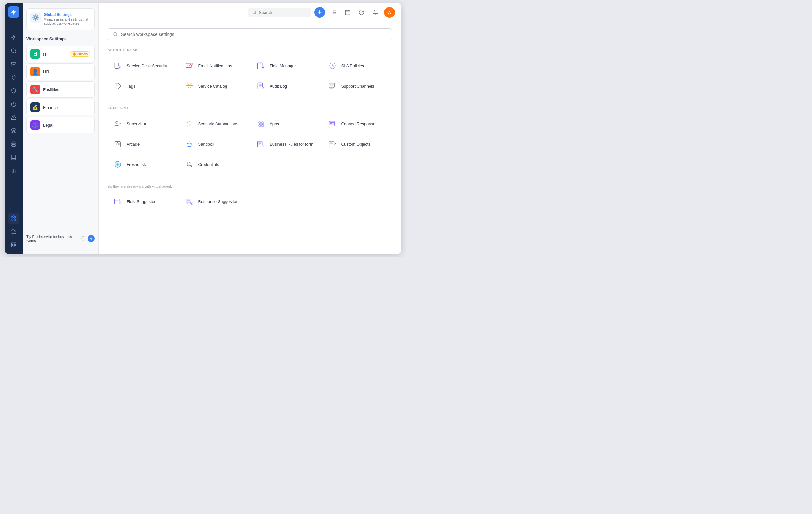 The height and width of the screenshot is (514, 812). I want to click on settings-item-business-rules: Business Rules for form, so click(286, 144).